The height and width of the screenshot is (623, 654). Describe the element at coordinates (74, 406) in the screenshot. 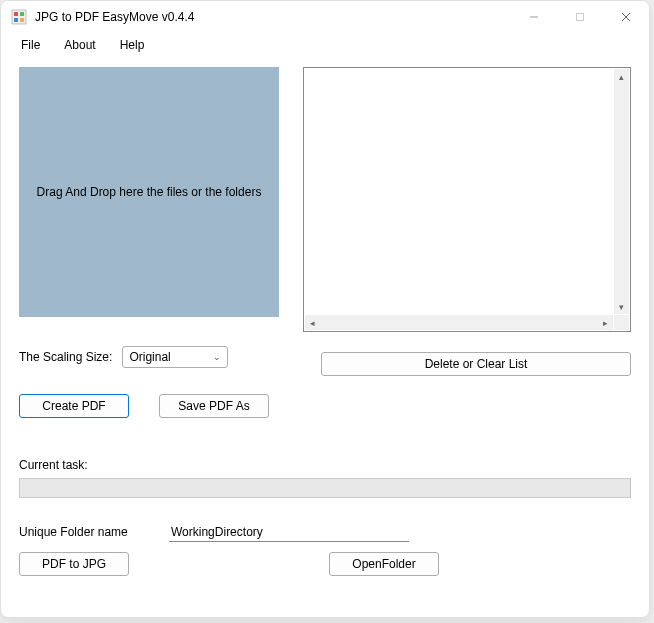

I see `create-pdf-button: Create PDF` at that location.